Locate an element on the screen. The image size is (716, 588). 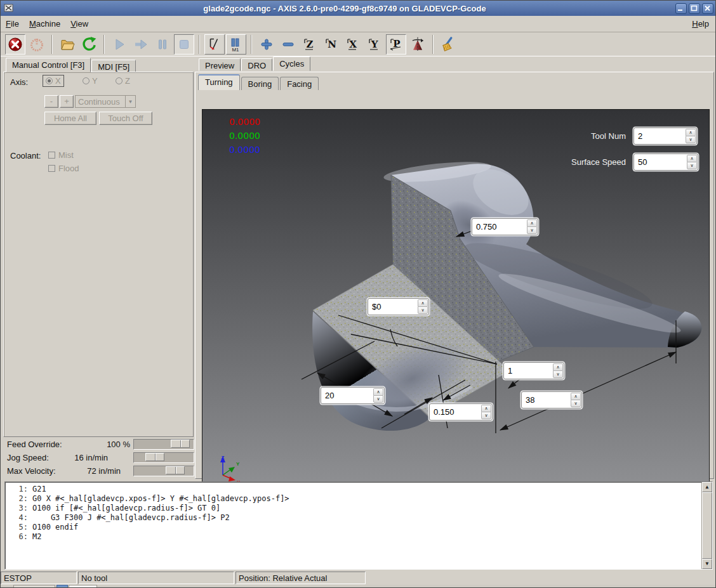
tool-num-spinbox: 2 ∧∨ is located at coordinates (665, 136).